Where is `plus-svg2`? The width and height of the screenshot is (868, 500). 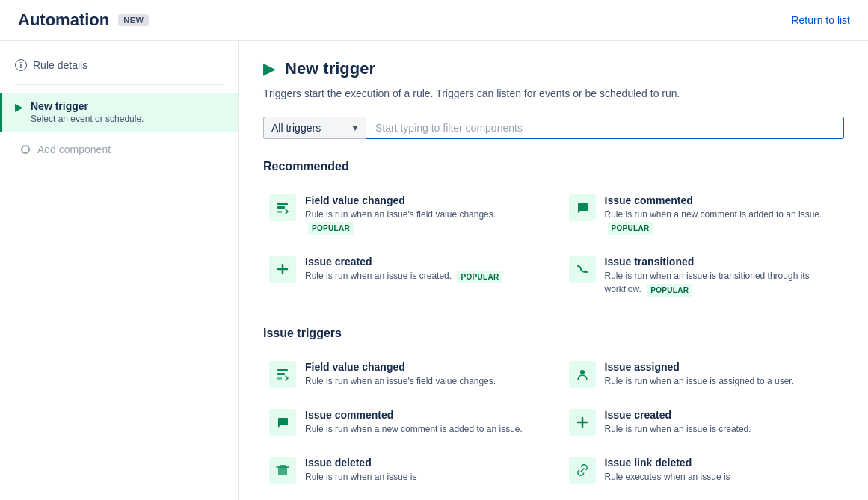
plus-svg2 is located at coordinates (582, 422).